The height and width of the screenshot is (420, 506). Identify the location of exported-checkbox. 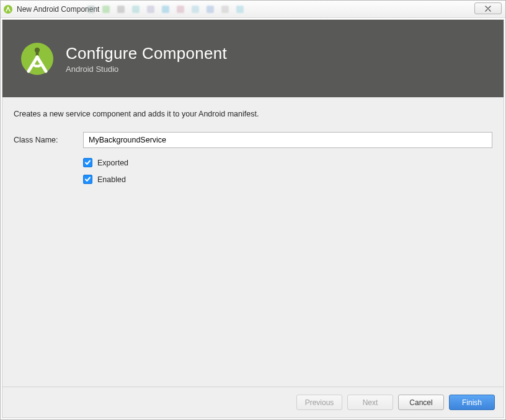
(88, 162).